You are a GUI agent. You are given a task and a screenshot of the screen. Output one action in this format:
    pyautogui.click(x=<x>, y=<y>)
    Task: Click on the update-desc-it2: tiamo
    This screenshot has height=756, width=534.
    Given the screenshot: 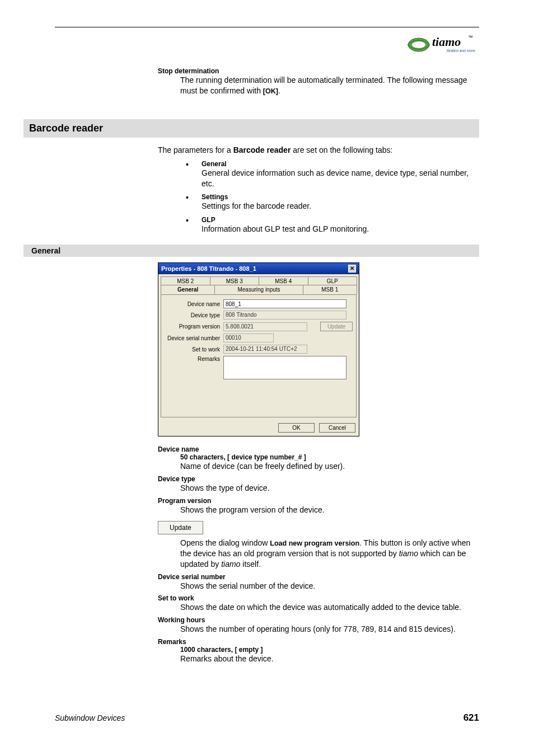 What is the action you would take?
    pyautogui.click(x=231, y=564)
    